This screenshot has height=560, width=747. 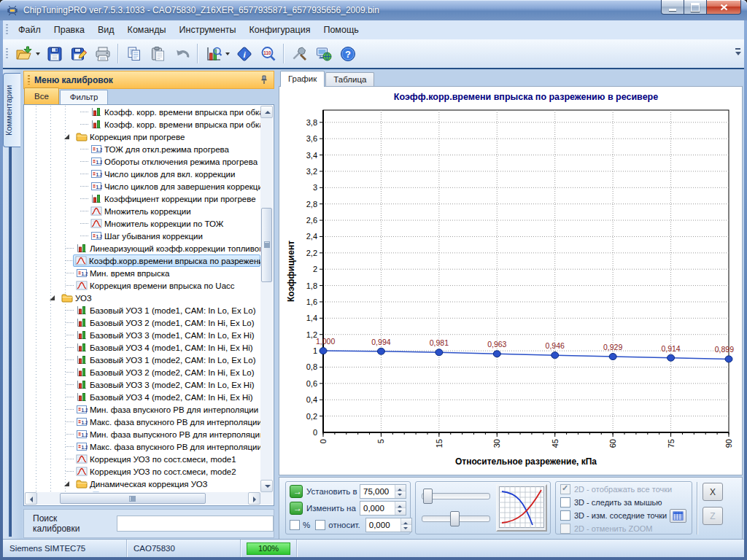 What do you see at coordinates (143, 261) in the screenshot?
I see `tree-item-13: Коэфф.корр.времени впрыска по разрежению` at bounding box center [143, 261].